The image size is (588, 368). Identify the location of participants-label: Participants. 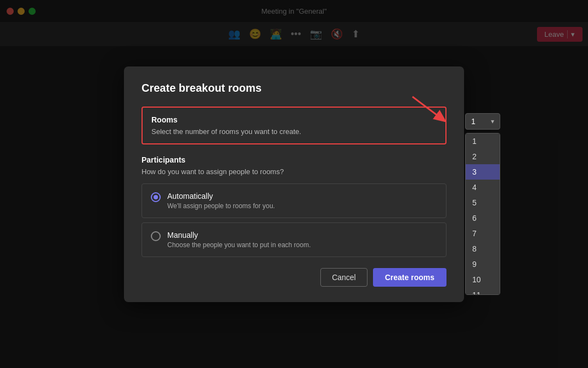
(294, 160).